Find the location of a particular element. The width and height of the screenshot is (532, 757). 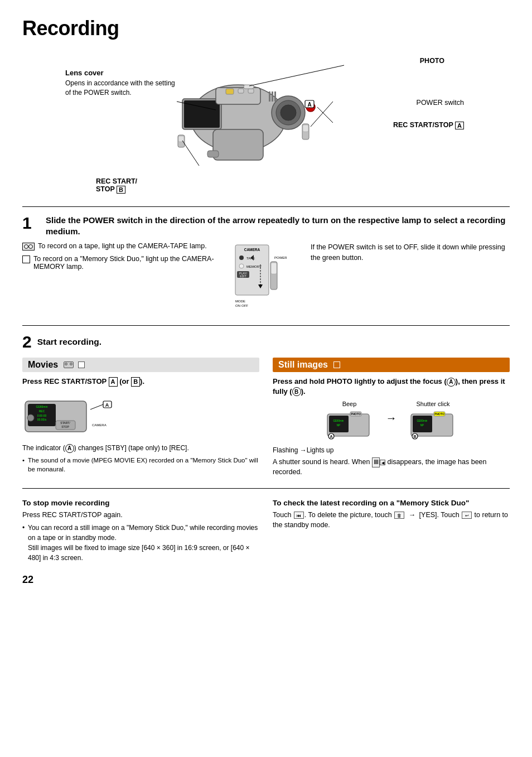

stop-bullet: You can record a still image on a "Memor… is located at coordinates (141, 543).